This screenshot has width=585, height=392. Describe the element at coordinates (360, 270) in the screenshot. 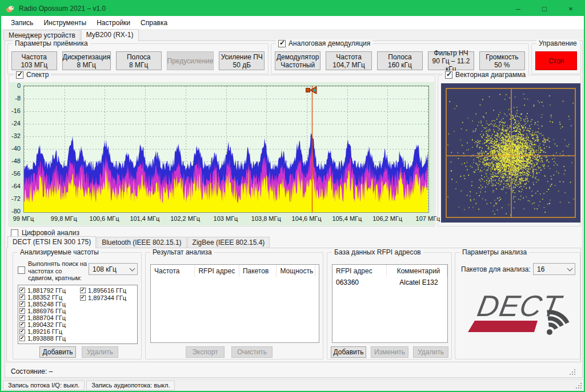

I see `rfpi-column-header: RFPI адрес` at that location.